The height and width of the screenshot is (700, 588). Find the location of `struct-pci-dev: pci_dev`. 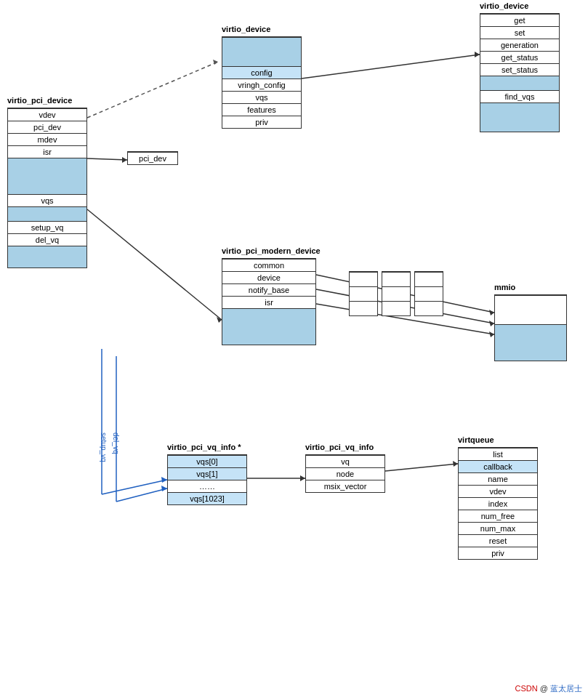

struct-pci-dev: pci_dev is located at coordinates (153, 158).